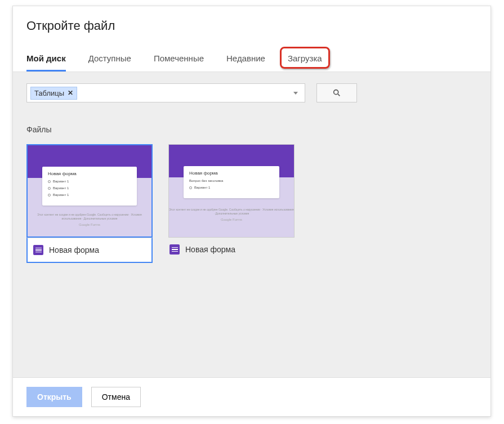 The width and height of the screenshot is (504, 424). I want to click on dialog-footer: Открыть Отмена, so click(252, 396).